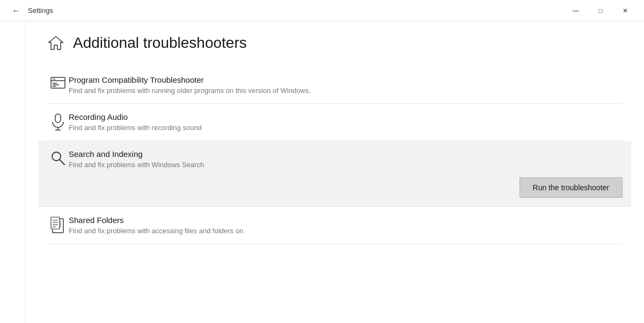 The height and width of the screenshot is (323, 644). What do you see at coordinates (601, 11) in the screenshot?
I see `window-controls: — □ ✕` at bounding box center [601, 11].